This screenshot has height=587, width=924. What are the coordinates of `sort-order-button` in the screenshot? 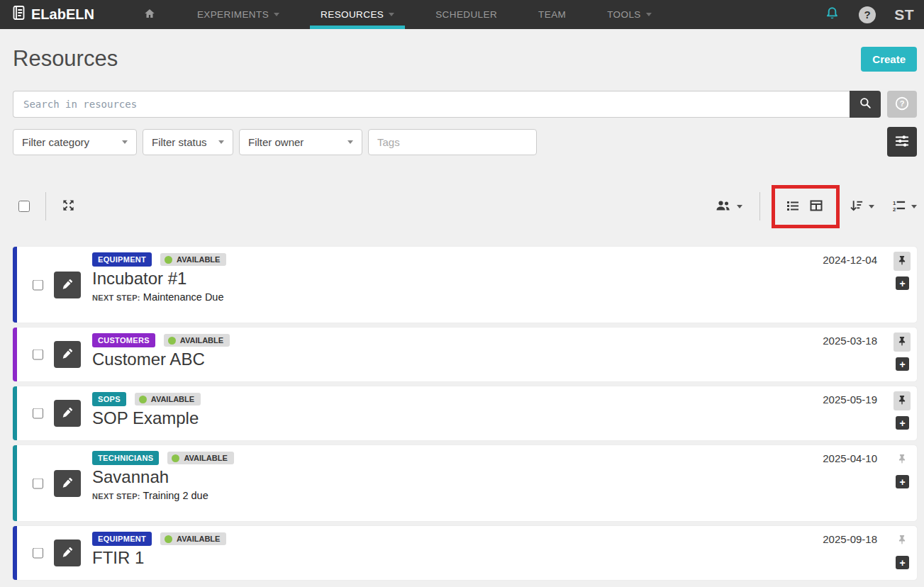 It's located at (862, 207).